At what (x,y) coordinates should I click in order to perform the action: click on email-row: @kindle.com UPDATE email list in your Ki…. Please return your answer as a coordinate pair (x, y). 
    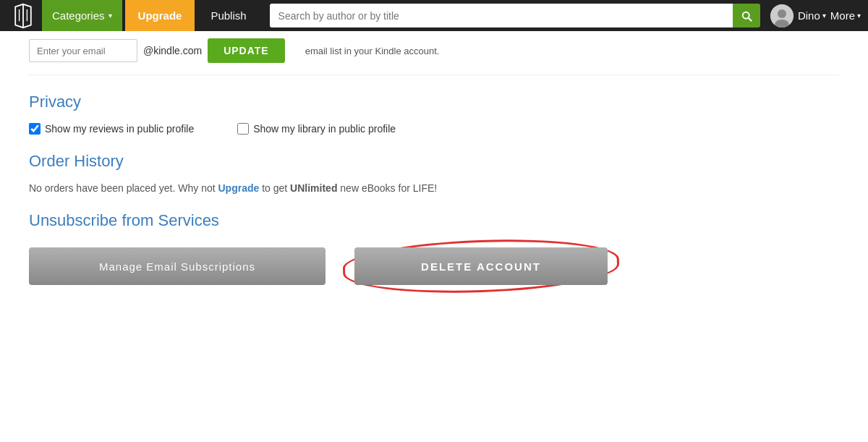
    Looking at the image, I should click on (434, 54).